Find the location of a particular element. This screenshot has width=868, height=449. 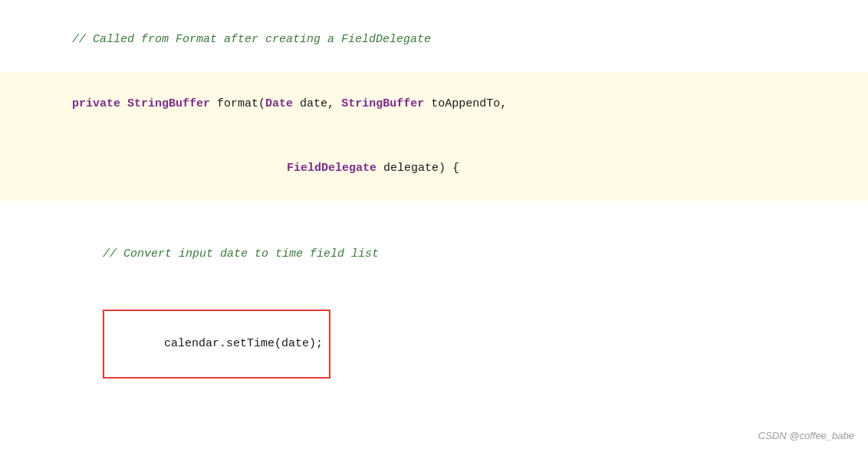

line-content-2: private StringBuffer format(Date date, S… is located at coordinates (446, 104).